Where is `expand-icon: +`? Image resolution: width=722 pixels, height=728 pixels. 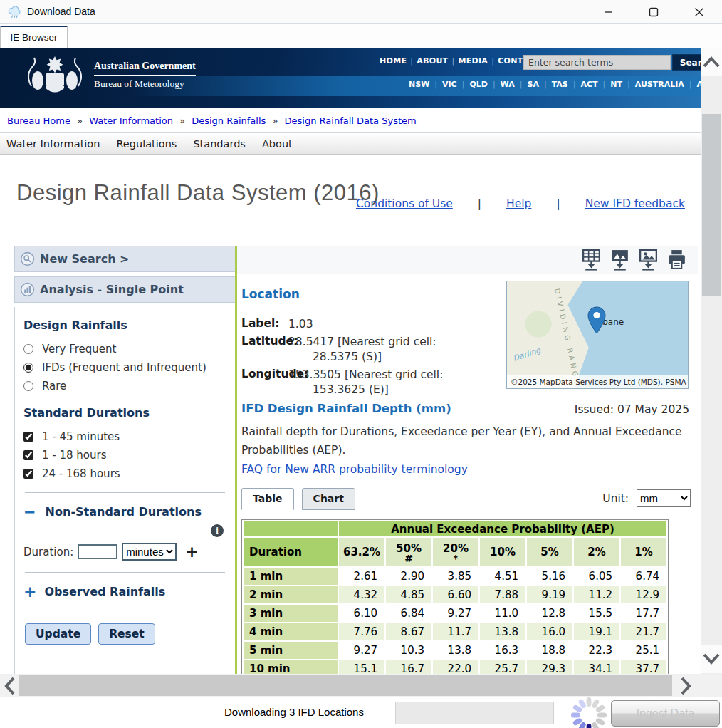
expand-icon: + is located at coordinates (30, 591).